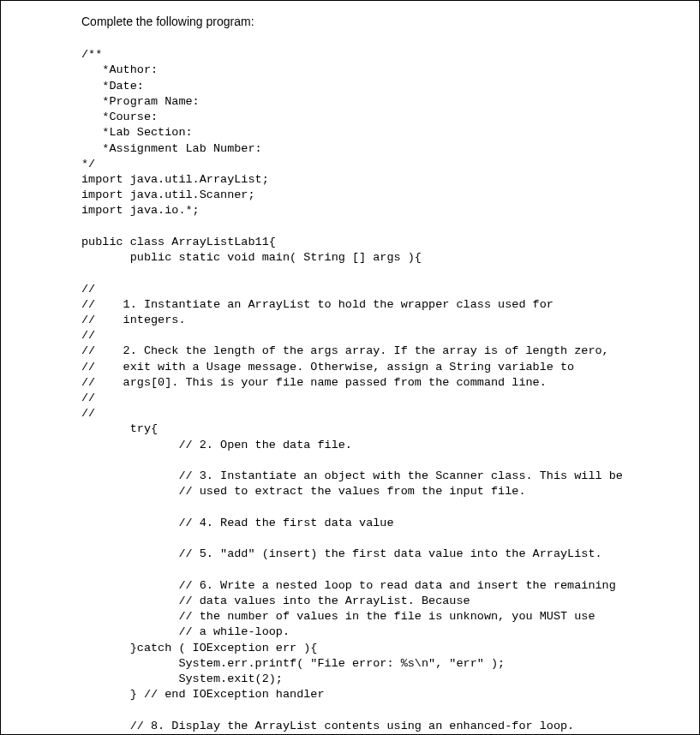 Image resolution: width=700 pixels, height=735 pixels. What do you see at coordinates (293, 663) in the screenshot?
I see `code-line: System.err.printf( "File error: %s\n", "…` at bounding box center [293, 663].